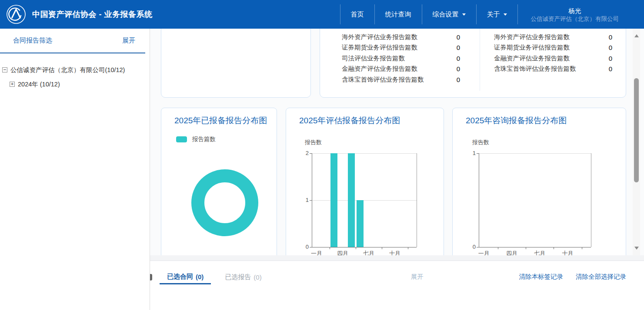 Image resolution: width=644 pixels, height=310 pixels. I want to click on y-tick-label: 2, so click(304, 153).